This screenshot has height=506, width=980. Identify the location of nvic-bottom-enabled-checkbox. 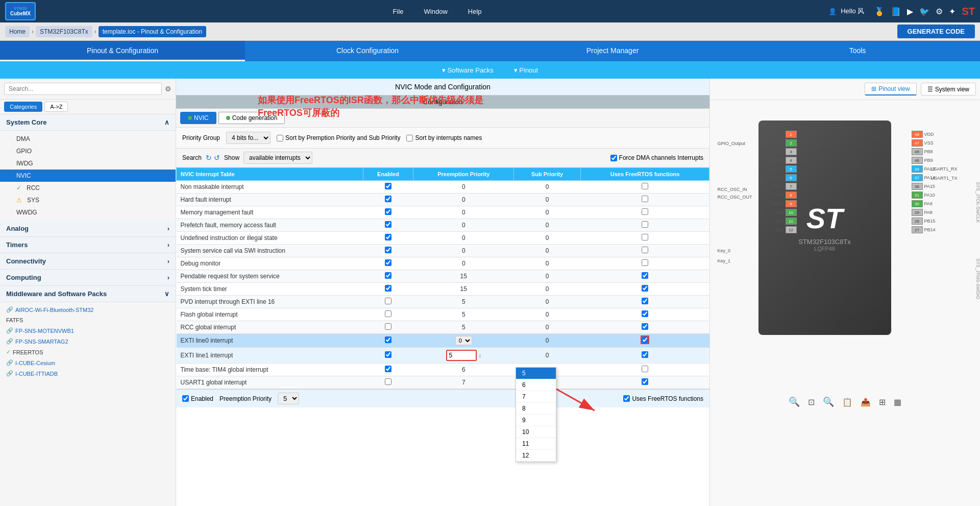
(186, 398).